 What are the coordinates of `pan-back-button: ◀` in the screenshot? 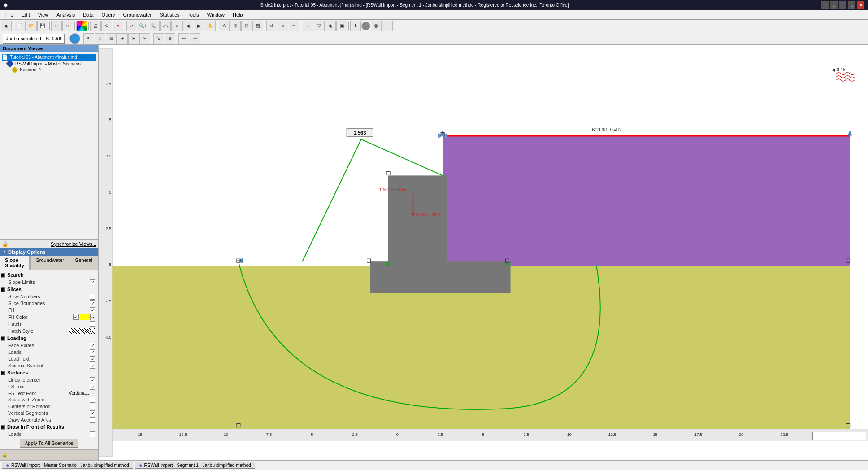 It's located at (188, 26).